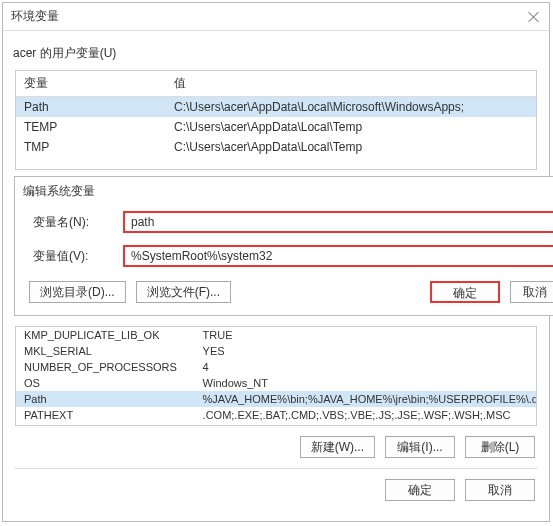  I want to click on close-icon, so click(534, 17).